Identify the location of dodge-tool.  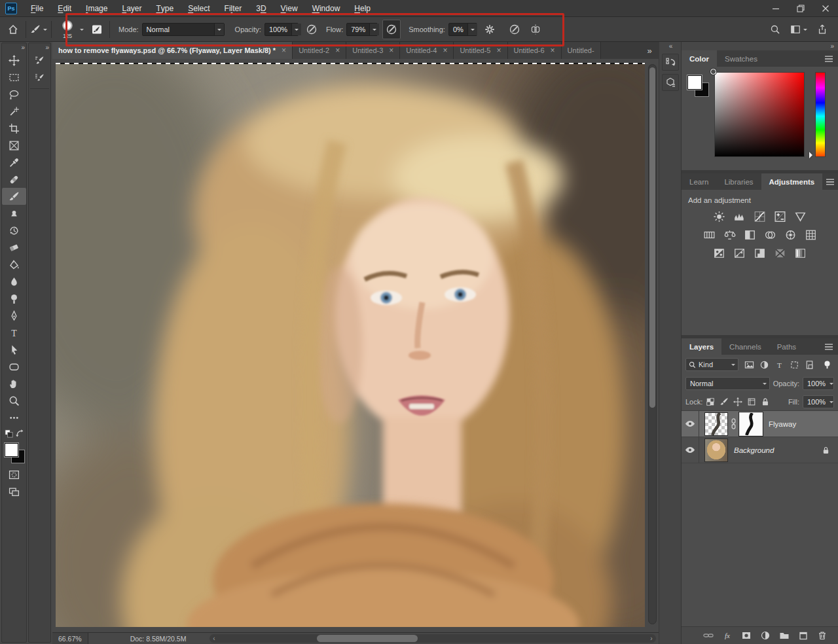
(14, 298).